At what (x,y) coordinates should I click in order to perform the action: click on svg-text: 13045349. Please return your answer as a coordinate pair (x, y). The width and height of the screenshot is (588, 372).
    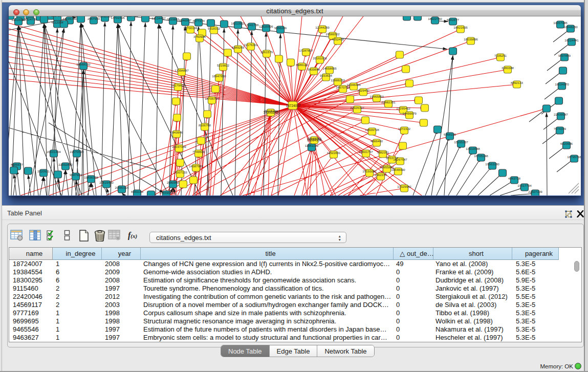
    Looking at the image, I should click on (70, 18).